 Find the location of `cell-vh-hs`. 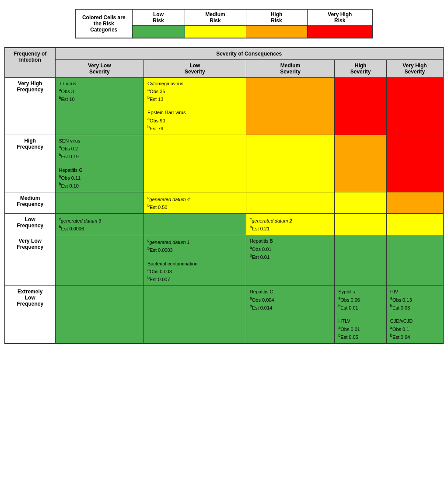

cell-vh-hs is located at coordinates (360, 106).